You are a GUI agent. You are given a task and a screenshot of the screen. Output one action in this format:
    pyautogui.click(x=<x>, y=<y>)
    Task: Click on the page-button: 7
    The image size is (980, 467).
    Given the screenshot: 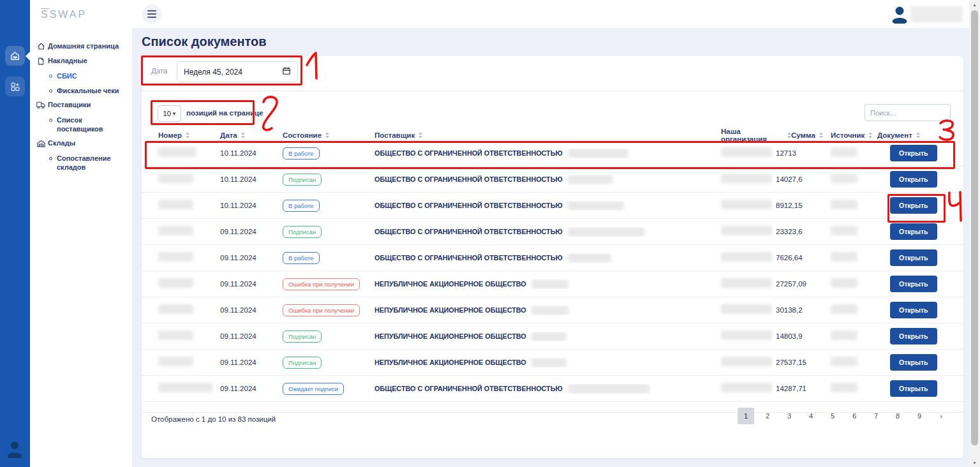 What is the action you would take?
    pyautogui.click(x=876, y=416)
    